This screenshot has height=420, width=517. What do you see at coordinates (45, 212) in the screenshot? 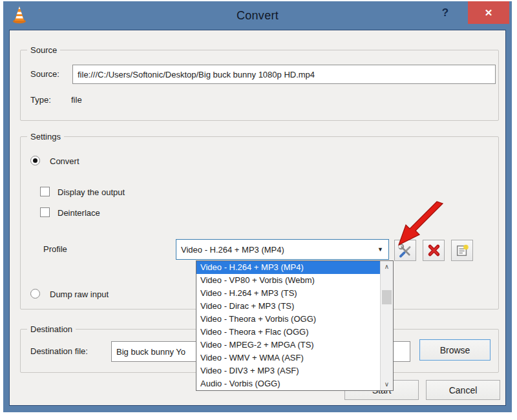
I see `deinterlace-checkbox` at bounding box center [45, 212].